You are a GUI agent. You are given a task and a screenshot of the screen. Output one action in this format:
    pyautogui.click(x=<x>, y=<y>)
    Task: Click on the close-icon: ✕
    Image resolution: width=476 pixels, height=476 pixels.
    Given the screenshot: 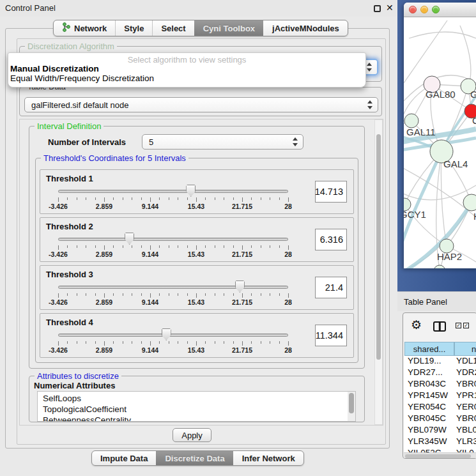 What is the action you would take?
    pyautogui.click(x=390, y=8)
    